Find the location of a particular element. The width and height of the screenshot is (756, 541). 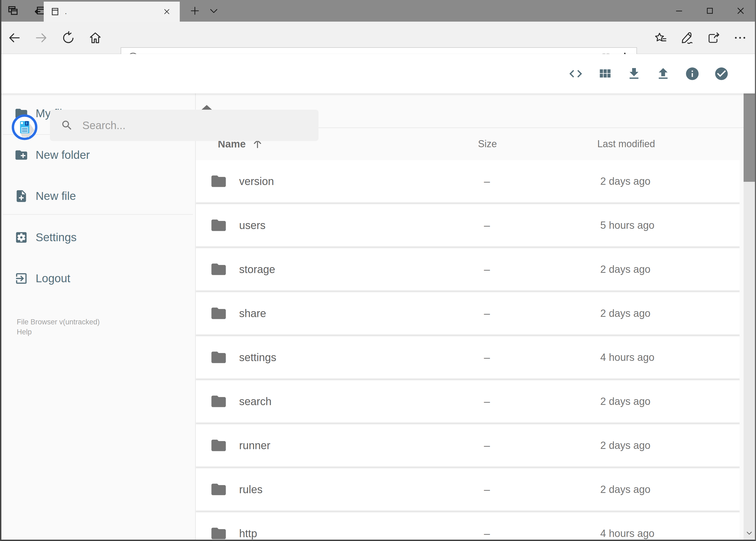

file-name: http is located at coordinates (248, 534).